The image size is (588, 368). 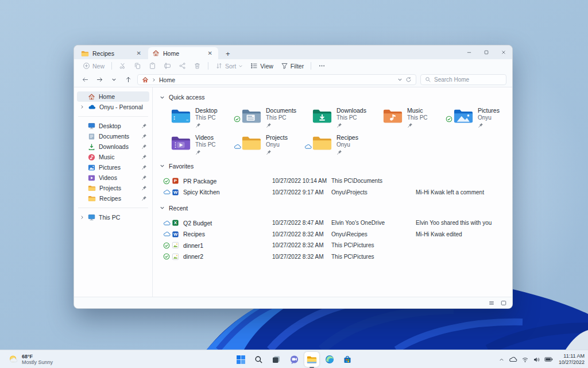 What do you see at coordinates (183, 66) in the screenshot?
I see `share-button` at bounding box center [183, 66].